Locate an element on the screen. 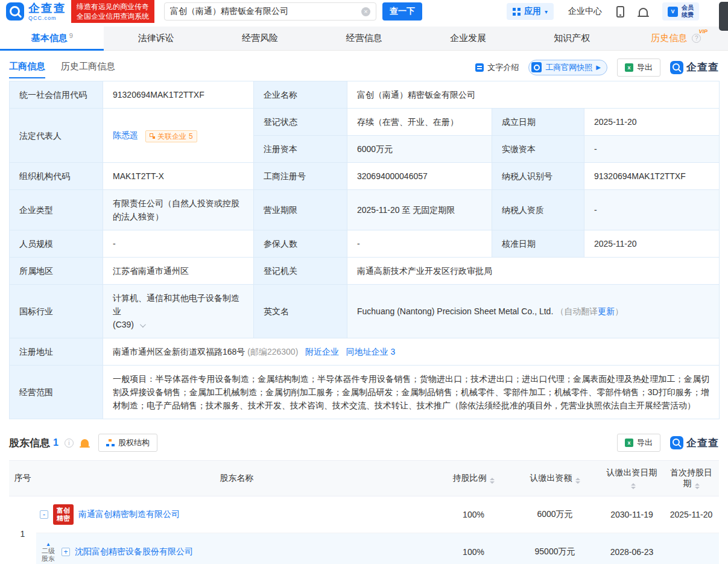 Image resolution: width=728 pixels, height=564 pixels. amount-value: 6000万元 is located at coordinates (555, 515).